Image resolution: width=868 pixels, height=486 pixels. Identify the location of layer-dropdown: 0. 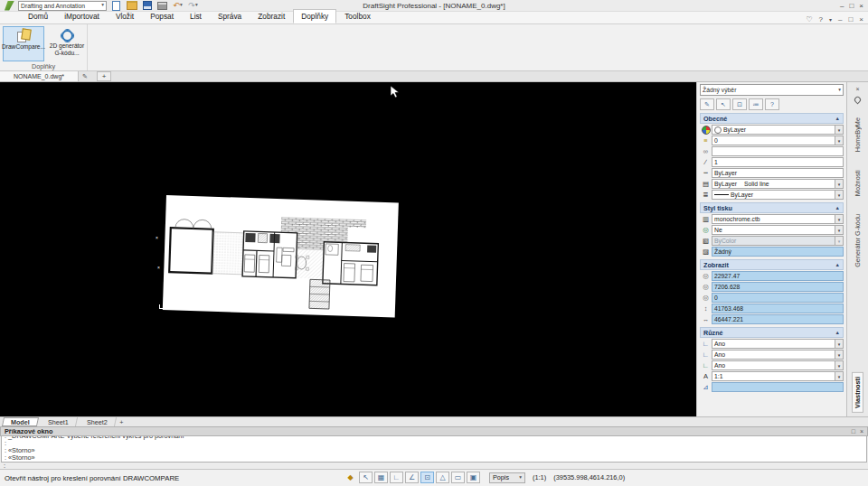
(778, 141).